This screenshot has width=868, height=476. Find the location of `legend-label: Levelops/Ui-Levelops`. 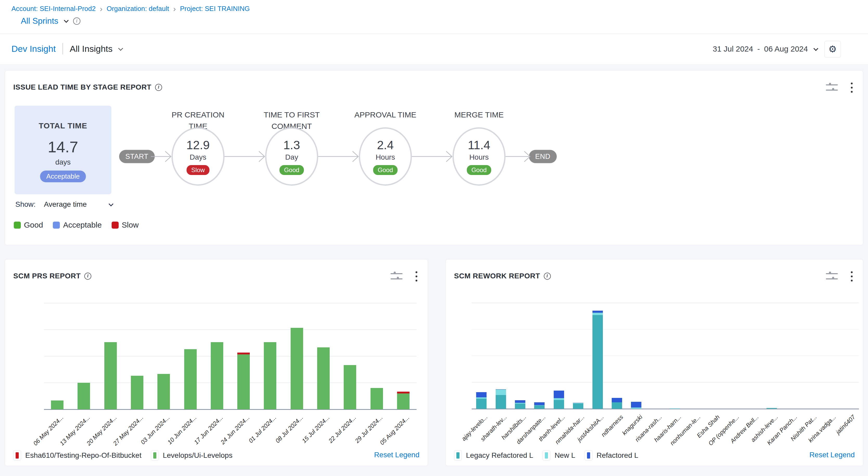

legend-label: Levelops/Ui-Levelops is located at coordinates (197, 455).